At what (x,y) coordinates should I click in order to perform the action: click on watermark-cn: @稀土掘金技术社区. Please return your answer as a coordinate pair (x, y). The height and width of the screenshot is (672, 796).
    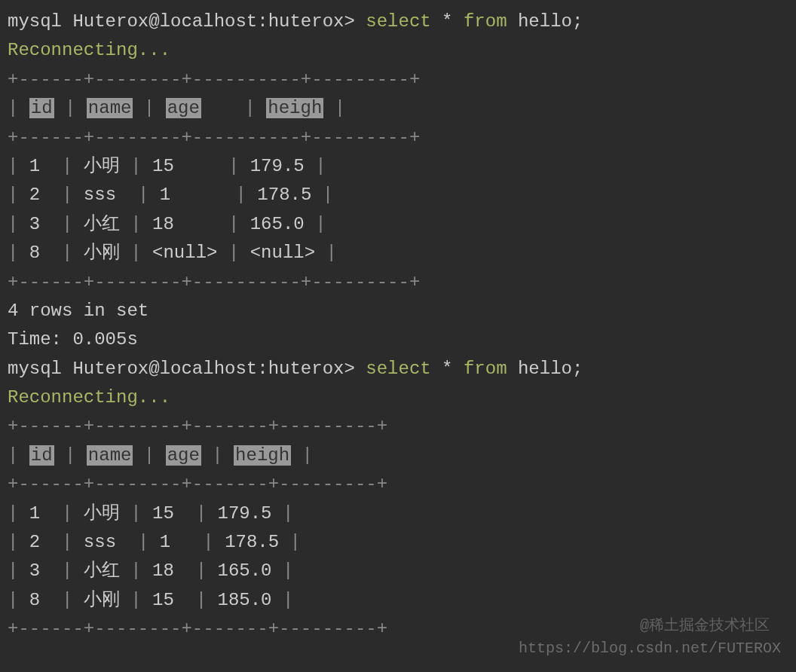
    Looking at the image, I should click on (705, 626).